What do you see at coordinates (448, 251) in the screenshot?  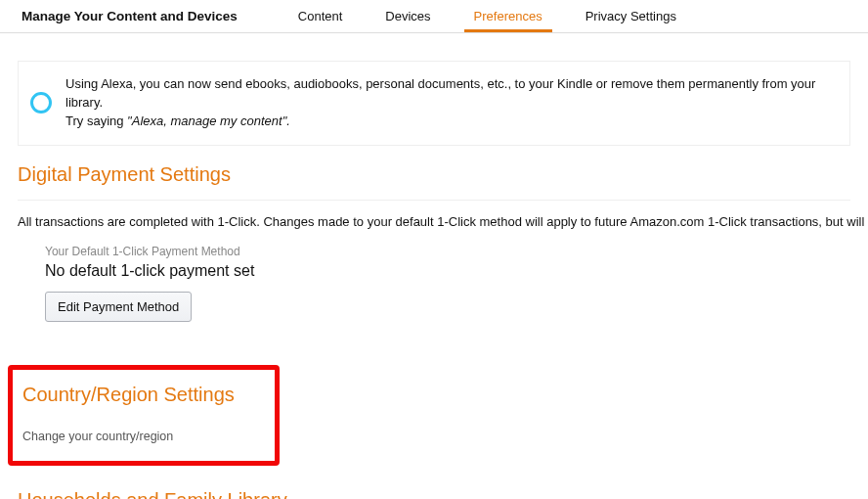 I see `payment-label: Your Default 1-Click Payment Method` at bounding box center [448, 251].